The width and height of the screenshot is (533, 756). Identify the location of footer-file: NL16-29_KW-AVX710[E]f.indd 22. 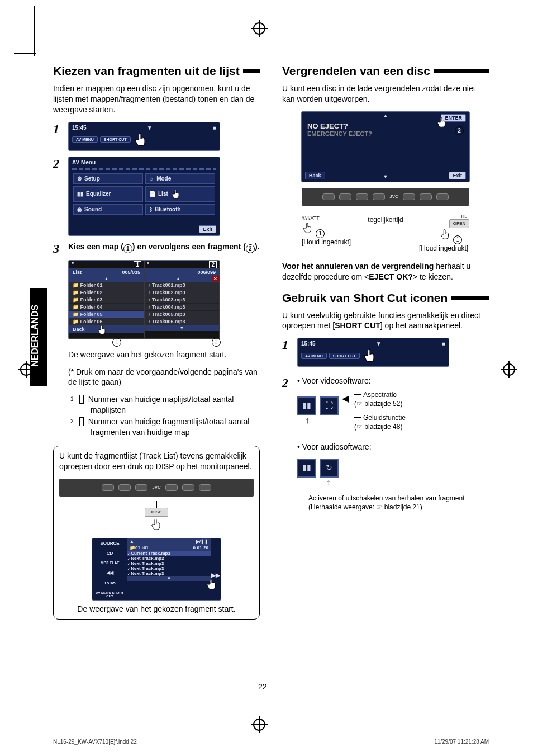
(95, 741).